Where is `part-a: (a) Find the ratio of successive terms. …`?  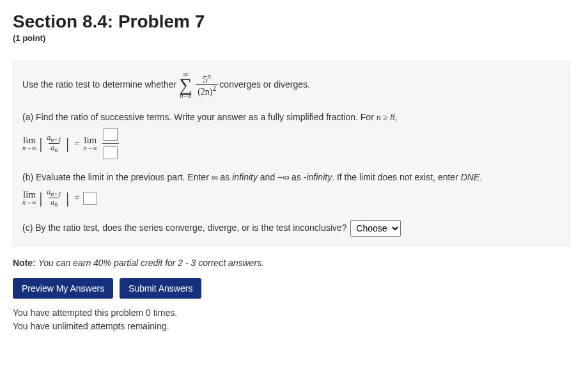 part-a: (a) Find the ratio of successive terms. … is located at coordinates (292, 135).